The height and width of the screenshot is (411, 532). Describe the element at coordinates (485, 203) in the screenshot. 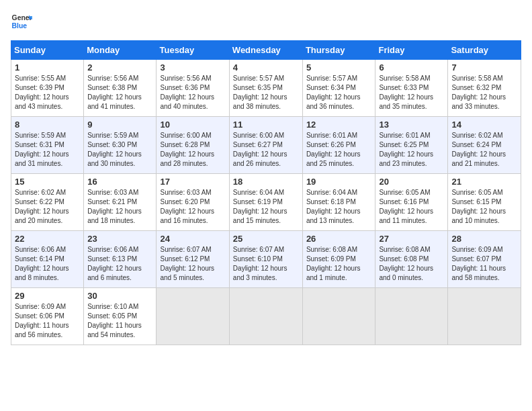

I see `calendar-cell: 21Sunrise: 6:05 AM Sunset: 6:15 PM Dayli…` at that location.